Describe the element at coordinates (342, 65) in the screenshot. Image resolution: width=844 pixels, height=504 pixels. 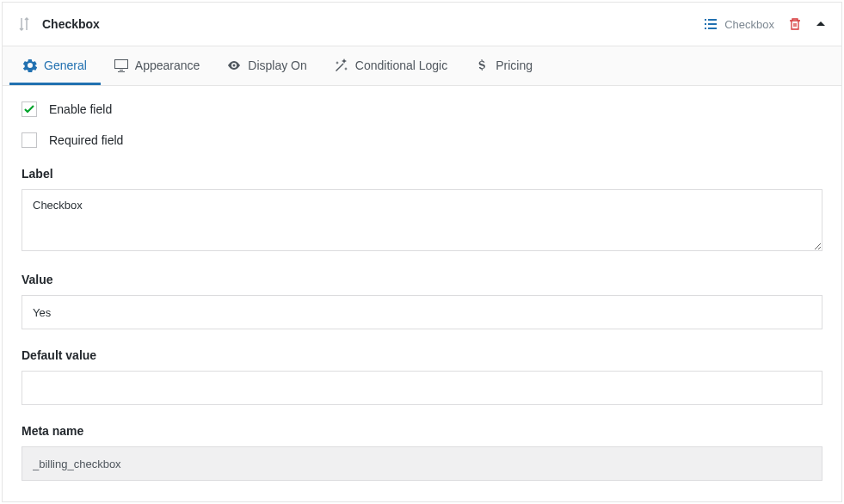
I see `magic-wand-icon` at that location.